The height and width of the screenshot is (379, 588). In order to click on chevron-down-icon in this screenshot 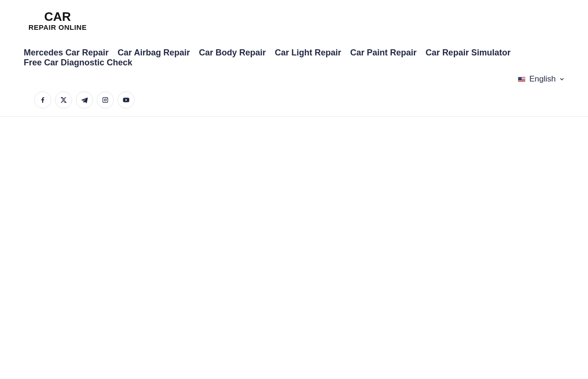, I will do `click(562, 79)`.